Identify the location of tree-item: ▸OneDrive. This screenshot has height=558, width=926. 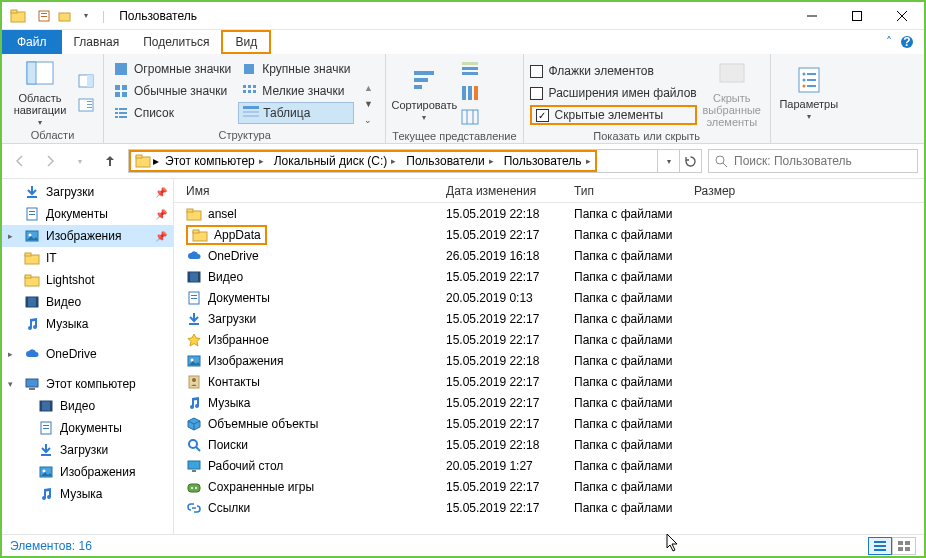
(88, 354).